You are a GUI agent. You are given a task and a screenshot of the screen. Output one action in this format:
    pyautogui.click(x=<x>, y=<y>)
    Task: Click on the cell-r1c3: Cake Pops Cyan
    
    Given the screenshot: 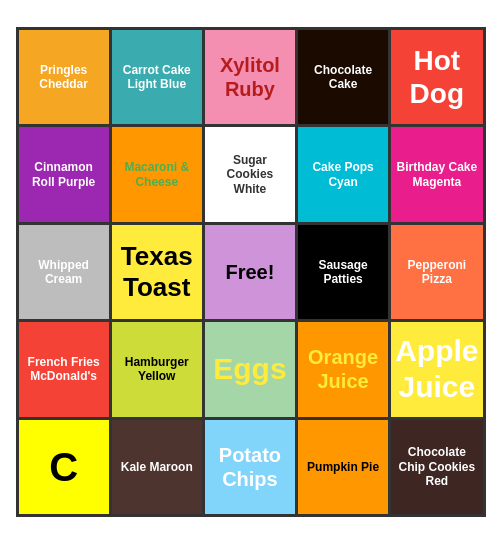 What is the action you would take?
    pyautogui.click(x=343, y=174)
    